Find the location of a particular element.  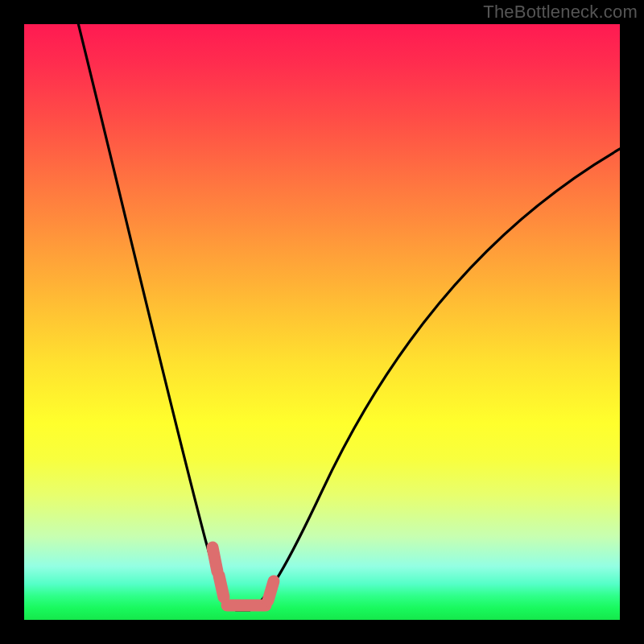

accent-highlight is located at coordinates (243, 576).